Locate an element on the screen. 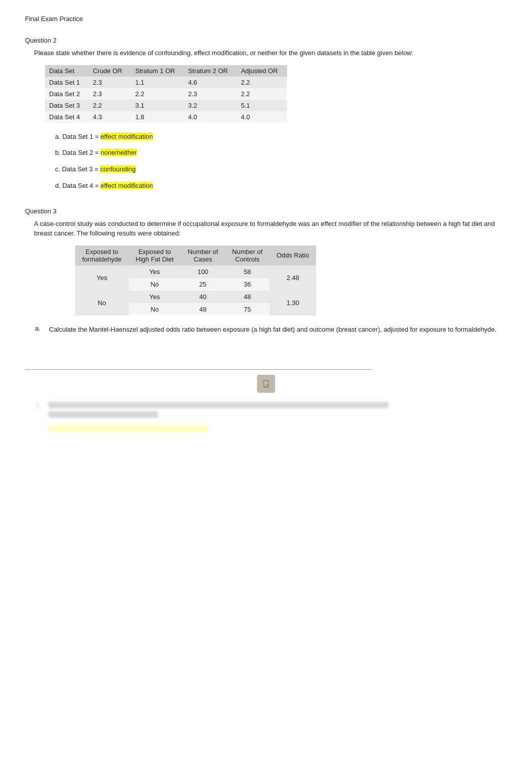  question2-label: Question 2 is located at coordinates (266, 40).